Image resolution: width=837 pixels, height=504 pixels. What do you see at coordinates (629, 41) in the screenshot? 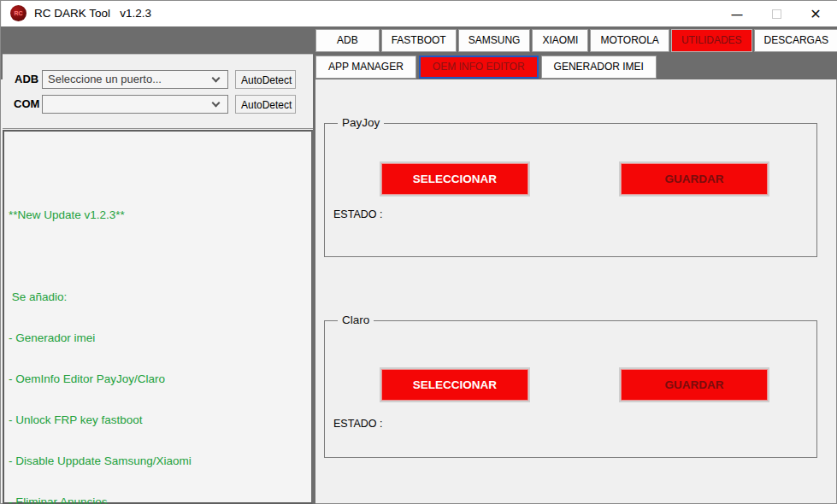
I see `tab-motorola: MOTOROLA` at bounding box center [629, 41].